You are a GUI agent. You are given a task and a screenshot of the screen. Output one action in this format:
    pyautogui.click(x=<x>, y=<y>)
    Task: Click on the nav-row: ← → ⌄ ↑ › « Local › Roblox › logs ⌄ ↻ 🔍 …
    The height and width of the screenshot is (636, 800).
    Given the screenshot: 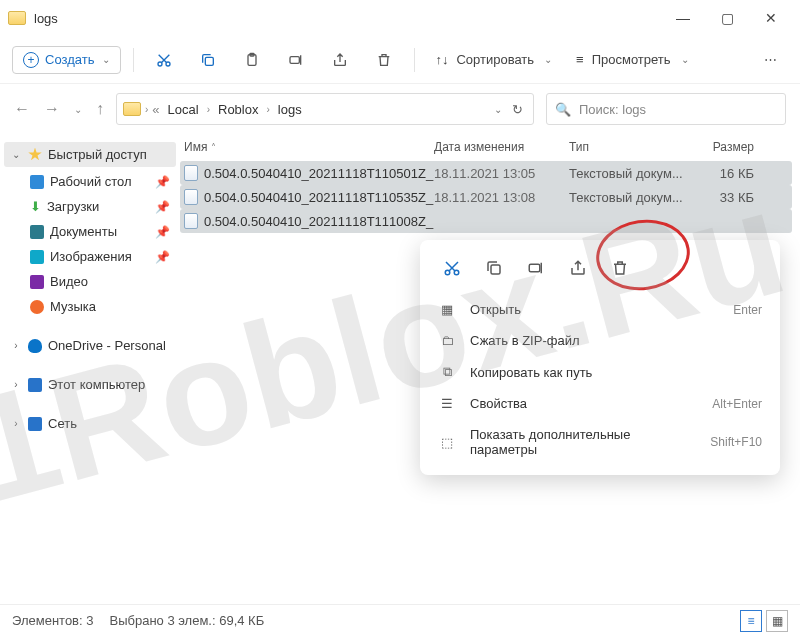 What is the action you would take?
    pyautogui.click(x=400, y=109)
    